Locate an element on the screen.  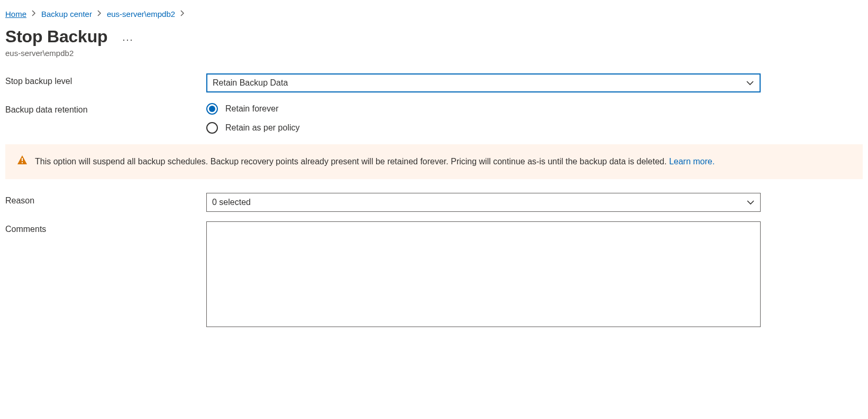
page-title: Stop Backup is located at coordinates (56, 37).